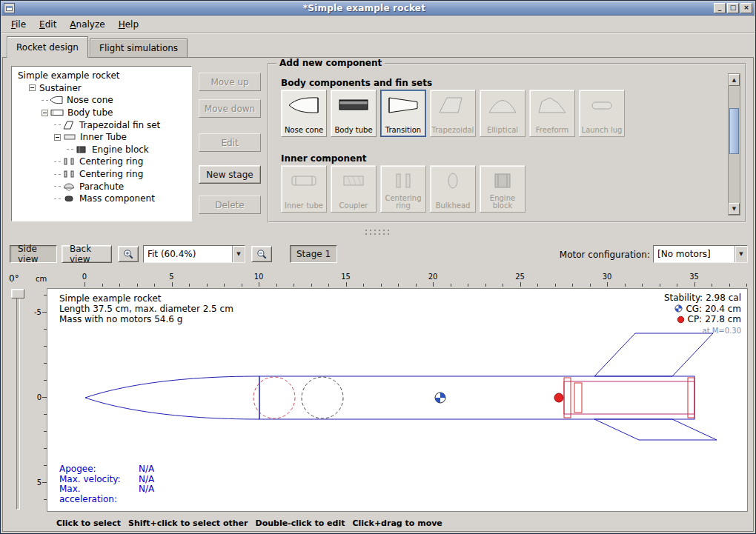 This screenshot has width=756, height=534. Describe the element at coordinates (102, 144) in the screenshot. I see `component-tree: Simple example rocketSustainerNose coneB…` at that location.